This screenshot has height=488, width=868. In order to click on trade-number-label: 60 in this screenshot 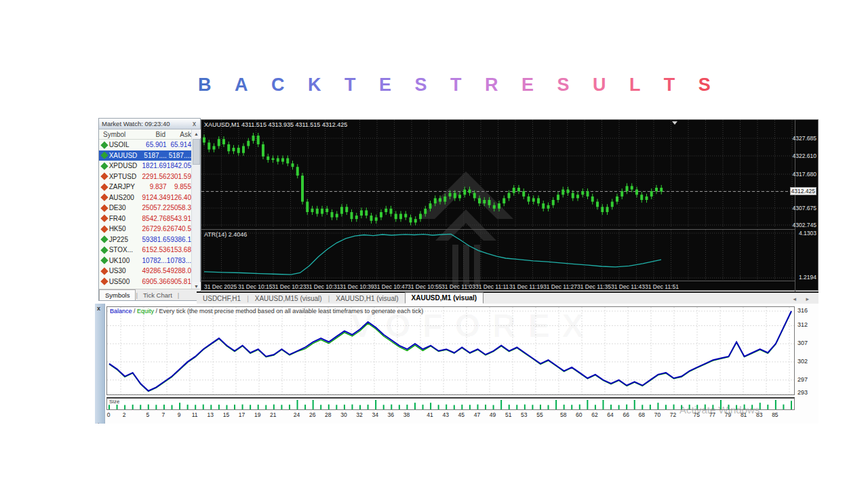, I will do `click(579, 415)`.